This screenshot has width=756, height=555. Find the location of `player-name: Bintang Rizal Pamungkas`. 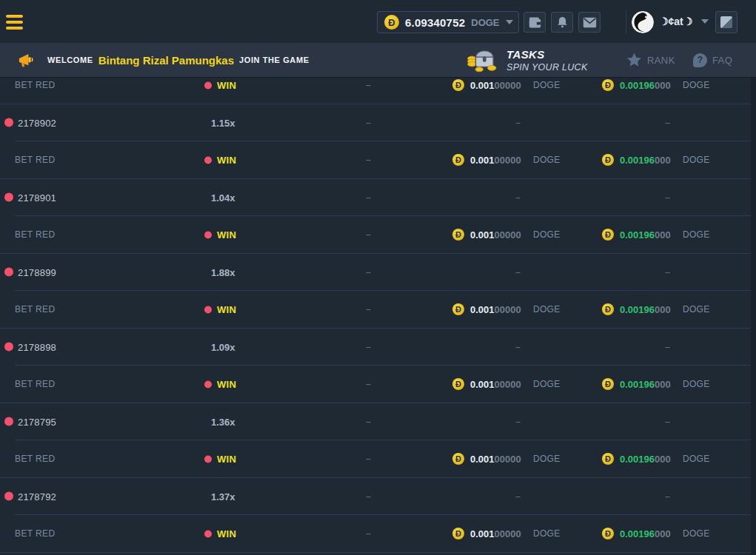

player-name: Bintang Rizal Pamungkas is located at coordinates (166, 61).